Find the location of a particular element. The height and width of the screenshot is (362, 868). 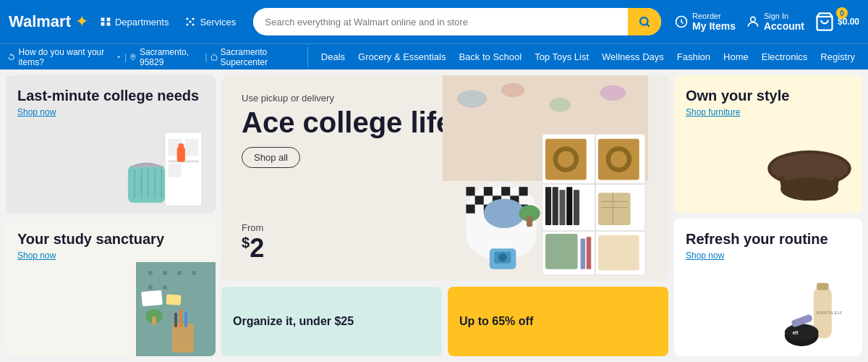

left-card-1-title: Last-minute college needs is located at coordinates (111, 96).